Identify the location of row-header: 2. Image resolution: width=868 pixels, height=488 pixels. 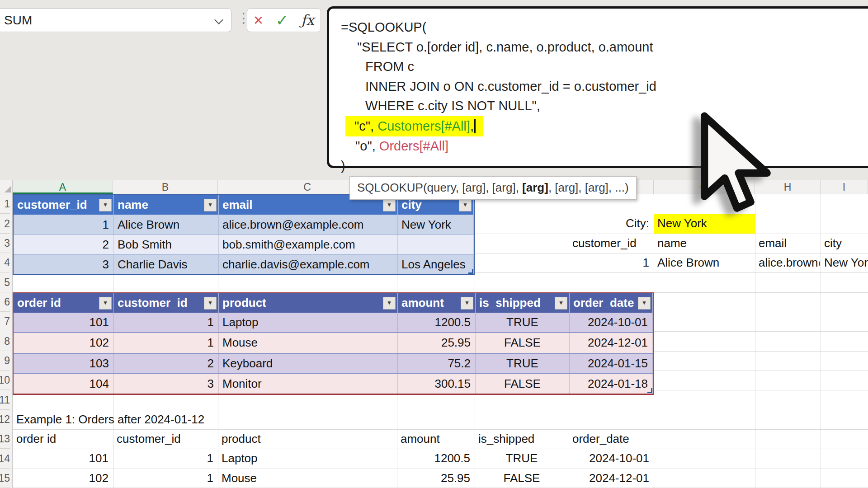
(5, 224).